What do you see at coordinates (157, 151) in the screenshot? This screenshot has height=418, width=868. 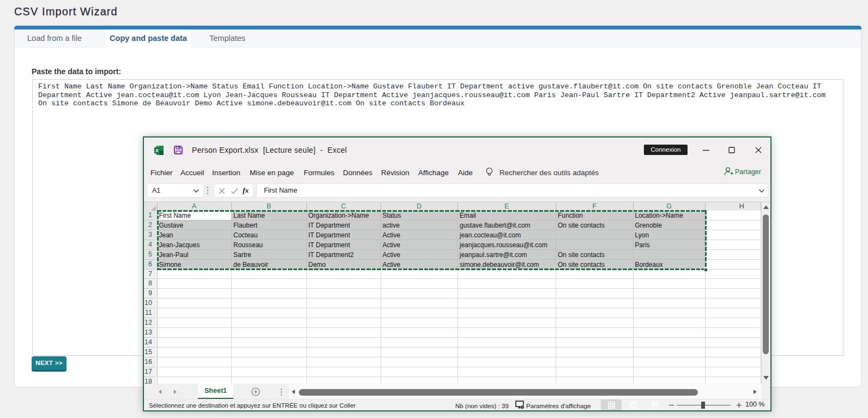 I see `svg-text: X` at bounding box center [157, 151].